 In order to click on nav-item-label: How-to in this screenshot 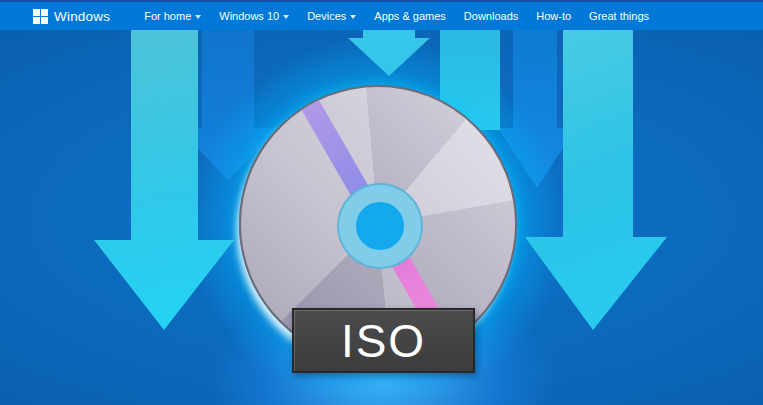, I will do `click(554, 16)`.